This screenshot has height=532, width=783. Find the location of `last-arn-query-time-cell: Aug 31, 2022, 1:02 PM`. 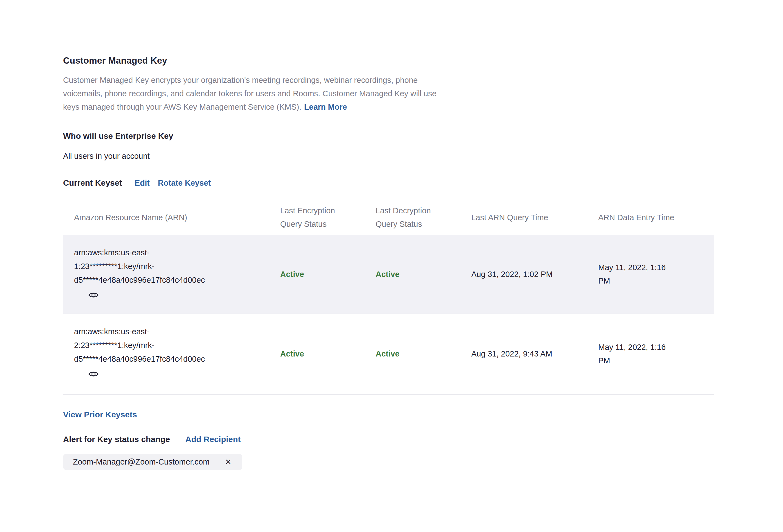

last-arn-query-time-cell: Aug 31, 2022, 1:02 PM is located at coordinates (535, 274).